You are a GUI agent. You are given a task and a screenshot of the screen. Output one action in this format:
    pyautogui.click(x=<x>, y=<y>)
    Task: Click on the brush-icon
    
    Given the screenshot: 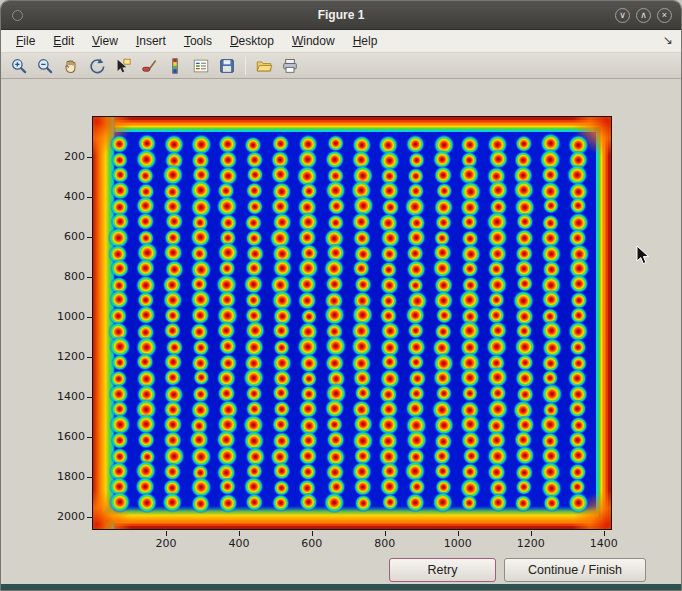 What is the action you would take?
    pyautogui.click(x=149, y=66)
    